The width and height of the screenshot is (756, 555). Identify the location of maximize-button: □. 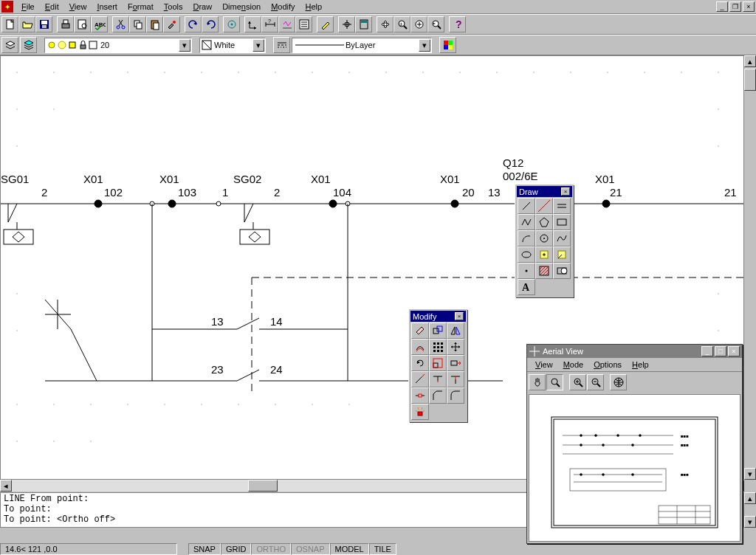
(721, 351).